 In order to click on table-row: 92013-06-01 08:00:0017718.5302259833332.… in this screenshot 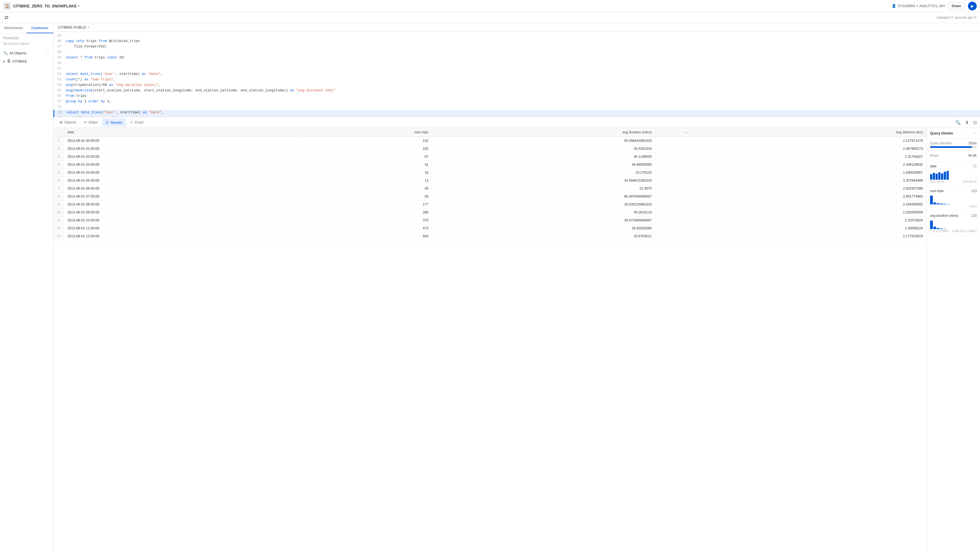, I will do `click(490, 205)`.